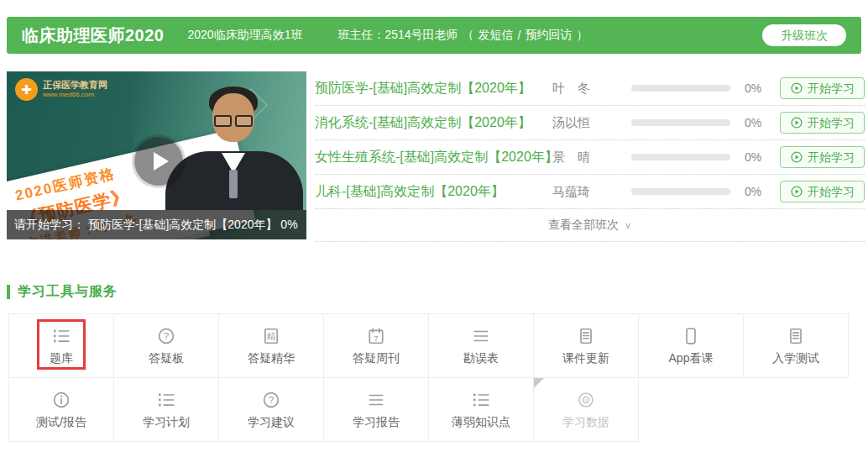  I want to click on upgrade-class-button: 升级班次, so click(804, 35).